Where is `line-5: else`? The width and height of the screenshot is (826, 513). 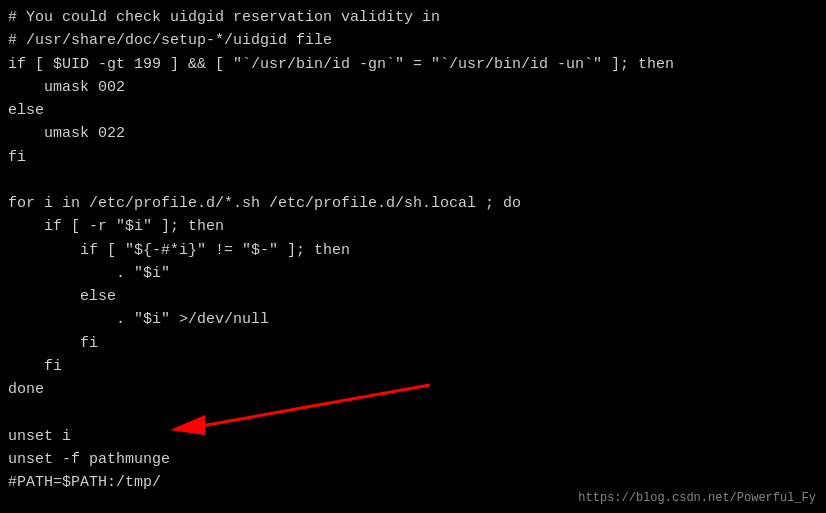 line-5: else is located at coordinates (413, 110).